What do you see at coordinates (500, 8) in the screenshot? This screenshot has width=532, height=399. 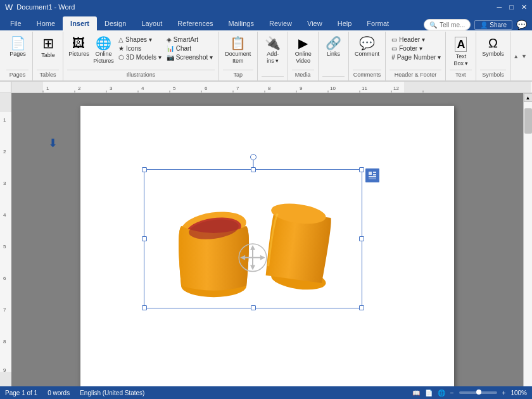 I see `minimize-button: ─` at bounding box center [500, 8].